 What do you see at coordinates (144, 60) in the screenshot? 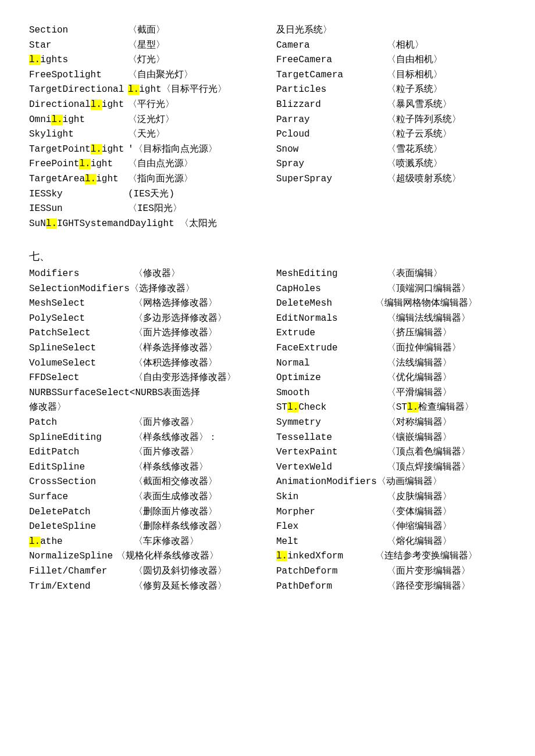
I see `glossary-row: l.ights〈灯光〉` at bounding box center [144, 60].